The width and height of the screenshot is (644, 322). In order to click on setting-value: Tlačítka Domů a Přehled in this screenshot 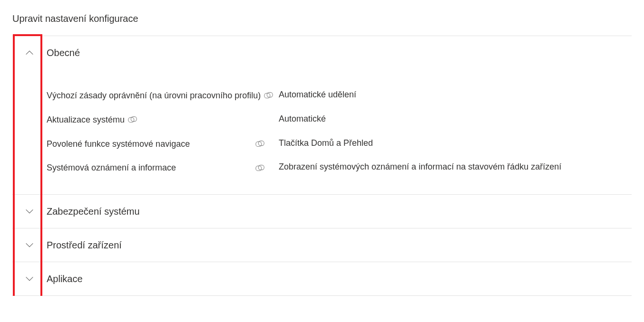, I will do `click(455, 142)`.